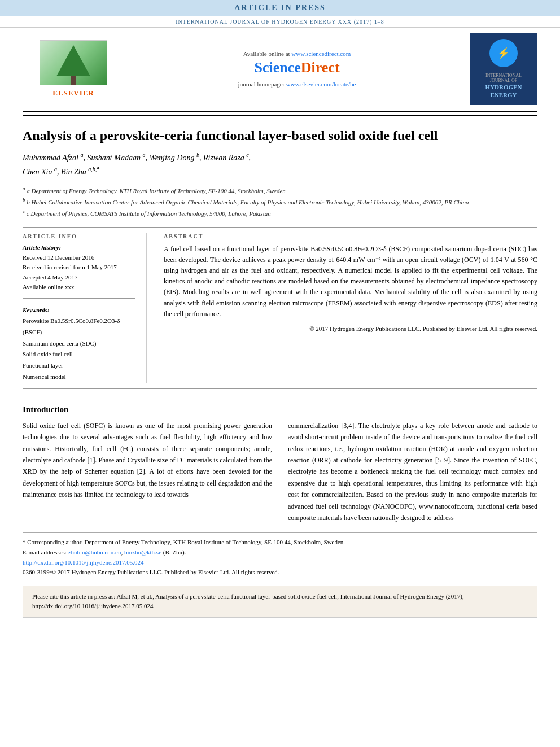  Describe the element at coordinates (351, 236) in the screenshot. I see `abstract-title: ABSTRACT` at that location.